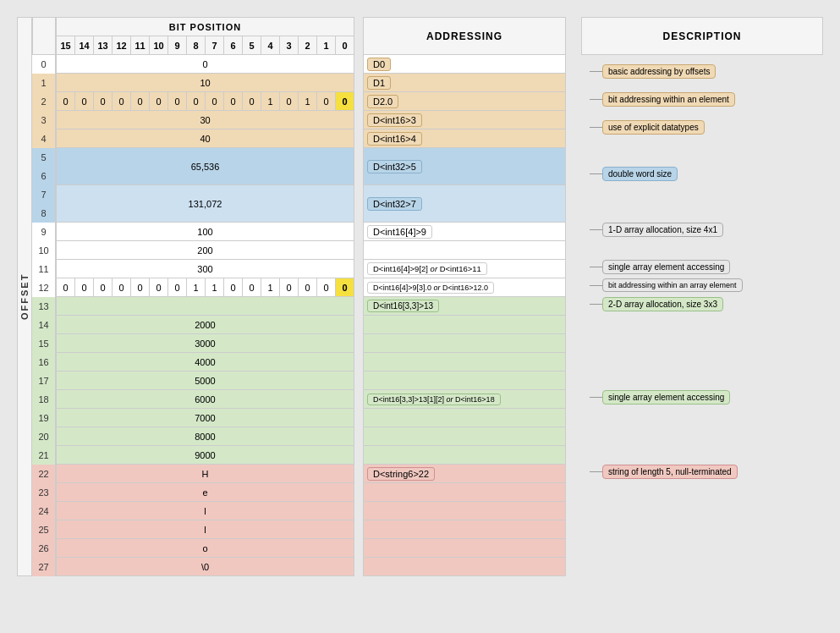 This screenshot has height=633, width=840. What do you see at coordinates (662, 100) in the screenshot?
I see `desc-bit-addressing: bit addressing within an element` at bounding box center [662, 100].